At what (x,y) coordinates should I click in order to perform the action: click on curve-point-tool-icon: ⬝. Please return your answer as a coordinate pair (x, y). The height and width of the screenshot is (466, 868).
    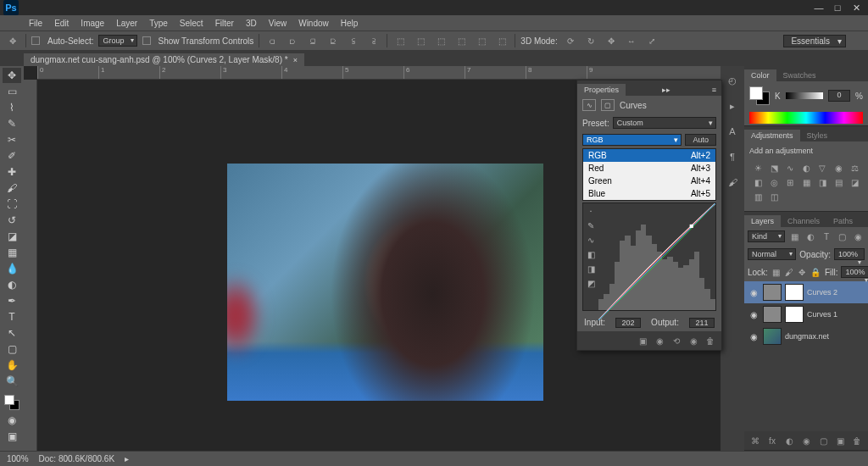
    Looking at the image, I should click on (591, 212).